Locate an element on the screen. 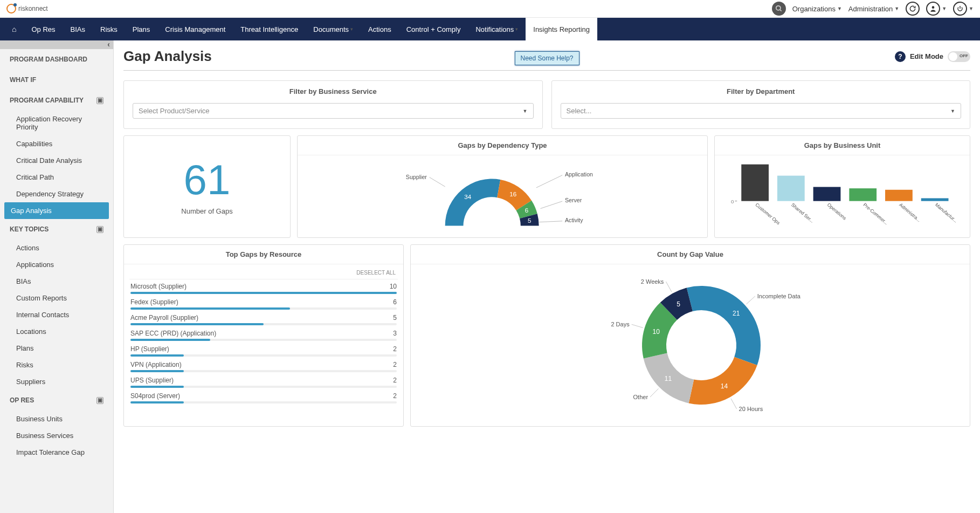 The height and width of the screenshot is (513, 980). sidebar-item-gap-analysis: Gap Analysis is located at coordinates (57, 210).